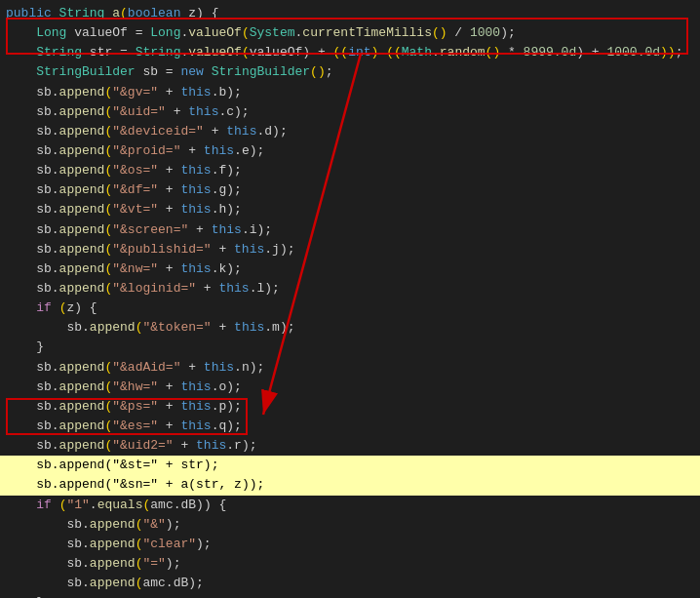  I want to click on code-line-20: sb.append("&hw=" + this.o);, so click(350, 387).